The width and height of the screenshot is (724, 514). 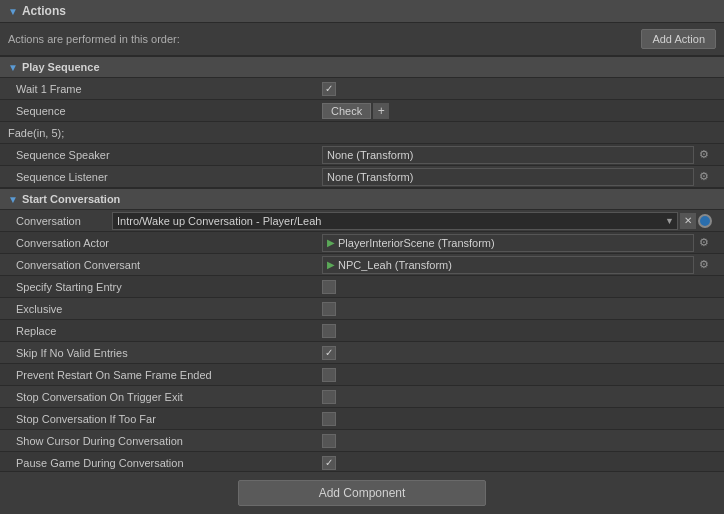 What do you see at coordinates (163, 265) in the screenshot?
I see `conversation-conversant-label: Conversation Conversant` at bounding box center [163, 265].